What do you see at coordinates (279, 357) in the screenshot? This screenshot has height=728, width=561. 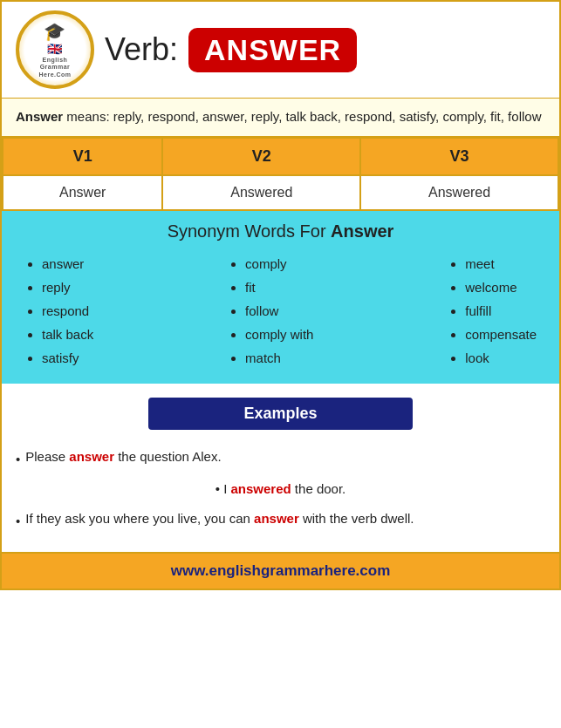 I see `list-item: match` at bounding box center [279, 357].